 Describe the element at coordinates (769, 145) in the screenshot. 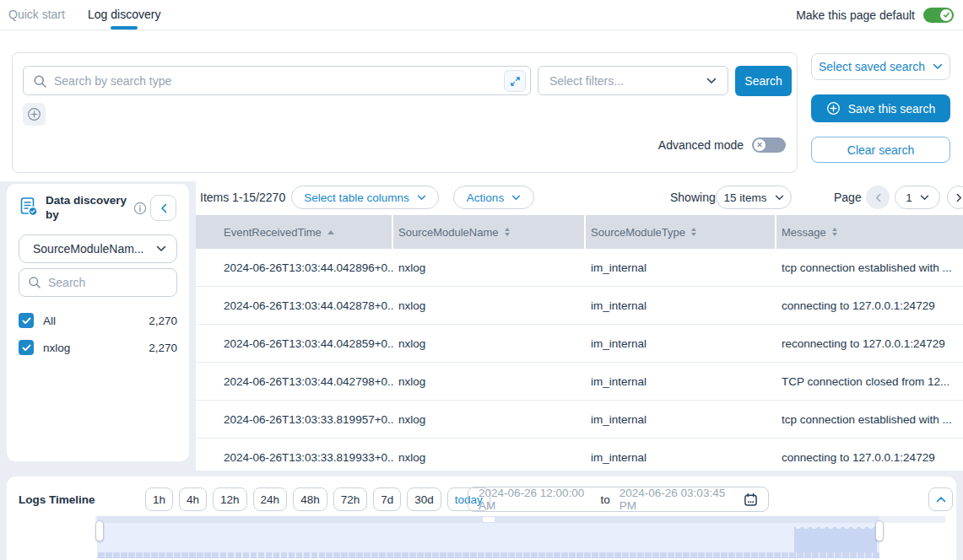

I see `advanced-mode-toggle: ✕` at that location.